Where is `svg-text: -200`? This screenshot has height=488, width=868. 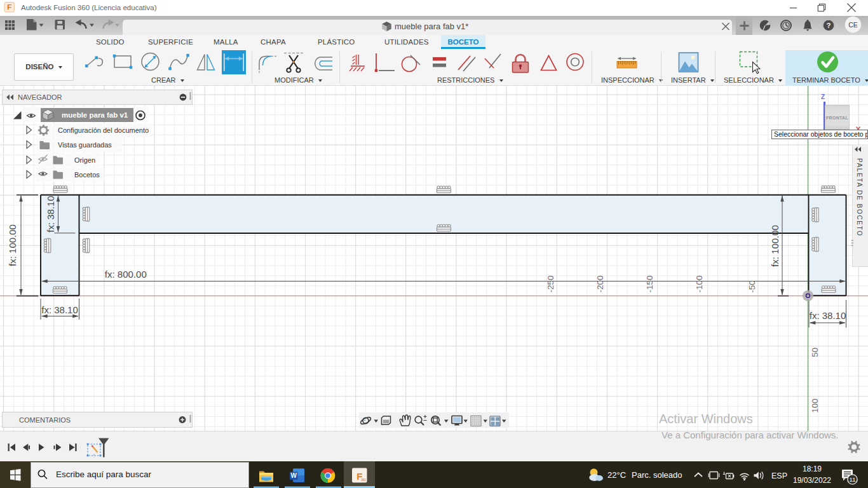
svg-text: -200 is located at coordinates (600, 283).